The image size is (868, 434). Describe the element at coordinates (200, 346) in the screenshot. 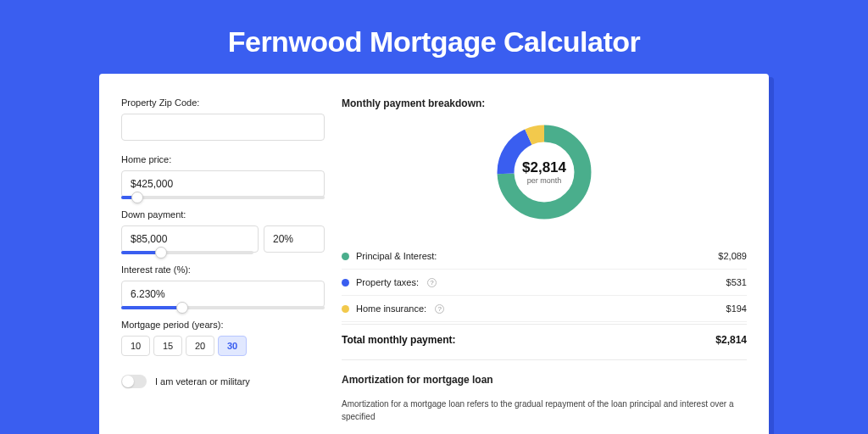

I see `period-btn-20: 20` at that location.